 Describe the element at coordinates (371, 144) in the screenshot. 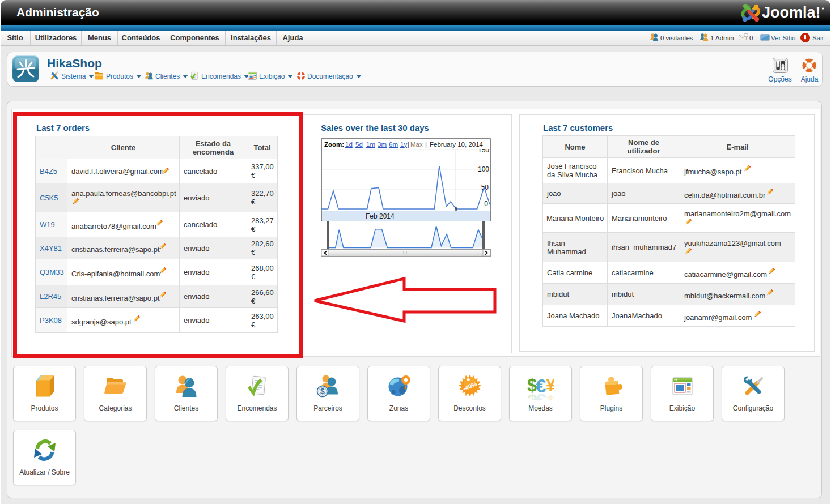

I see `svg-text: 1m` at that location.